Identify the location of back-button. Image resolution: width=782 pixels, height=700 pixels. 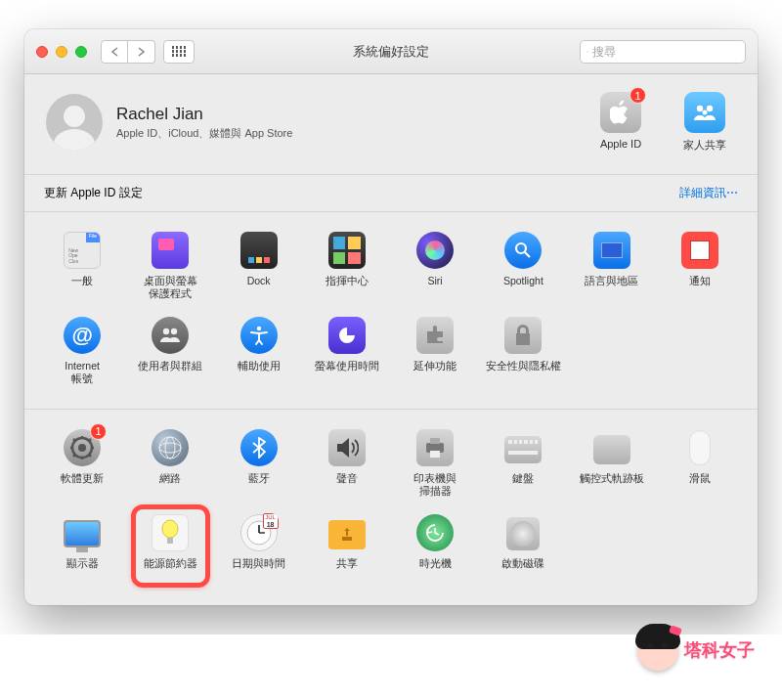
(114, 52).